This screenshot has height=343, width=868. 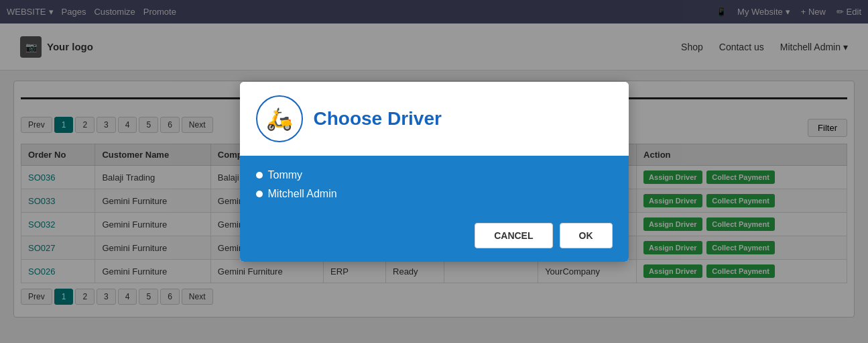 What do you see at coordinates (303, 194) in the screenshot?
I see `driver-name-mitchell: Mitchell Admin` at bounding box center [303, 194].